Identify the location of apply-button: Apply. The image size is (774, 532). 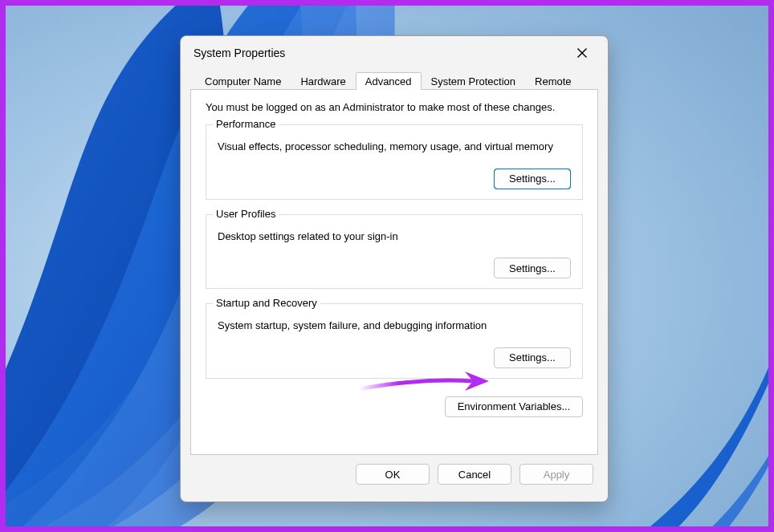
(556, 474).